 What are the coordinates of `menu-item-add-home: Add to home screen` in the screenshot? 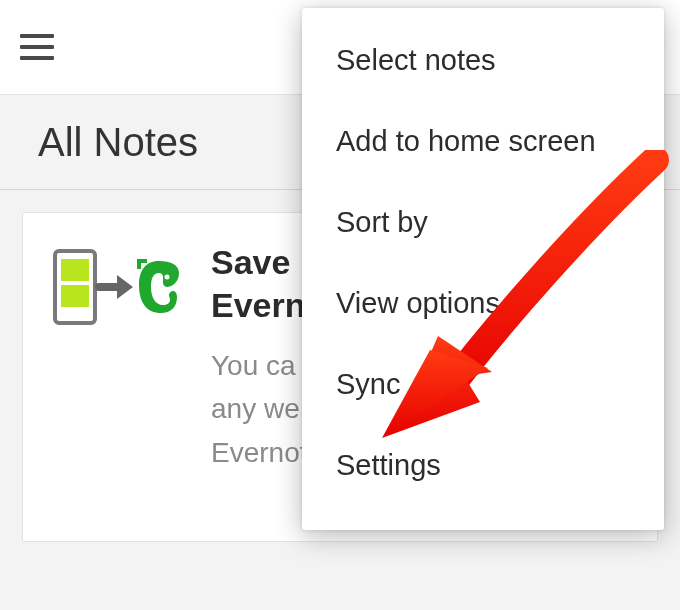 It's located at (483, 142).